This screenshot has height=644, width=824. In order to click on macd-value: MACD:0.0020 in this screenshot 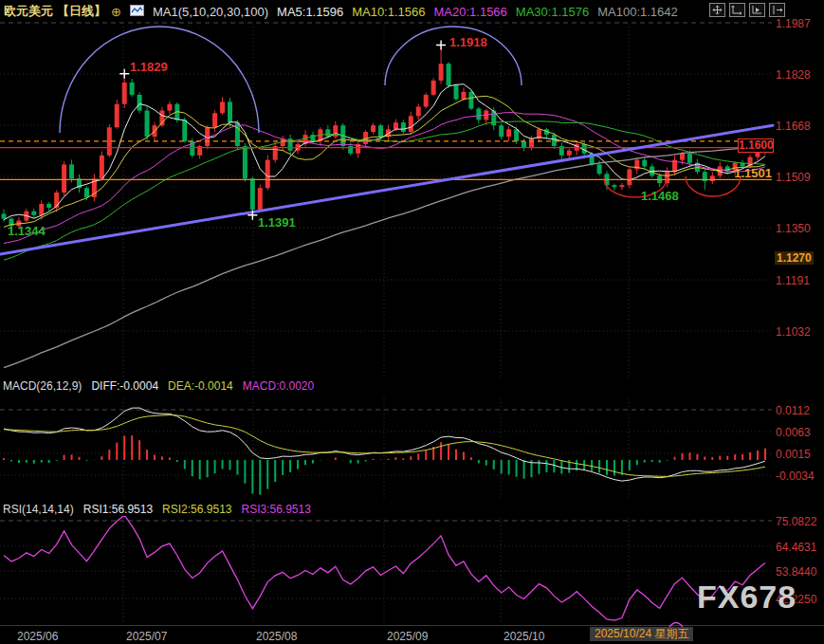, I will do `click(279, 386)`.